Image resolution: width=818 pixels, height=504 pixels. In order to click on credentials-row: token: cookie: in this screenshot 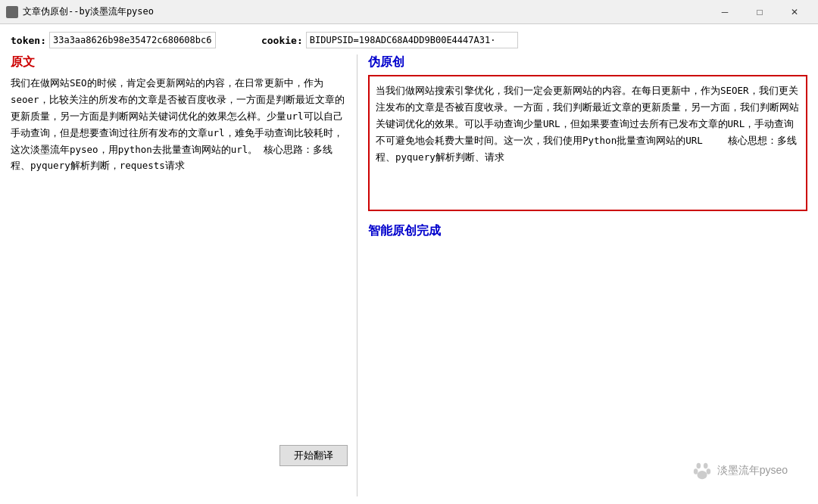, I will do `click(409, 40)`.